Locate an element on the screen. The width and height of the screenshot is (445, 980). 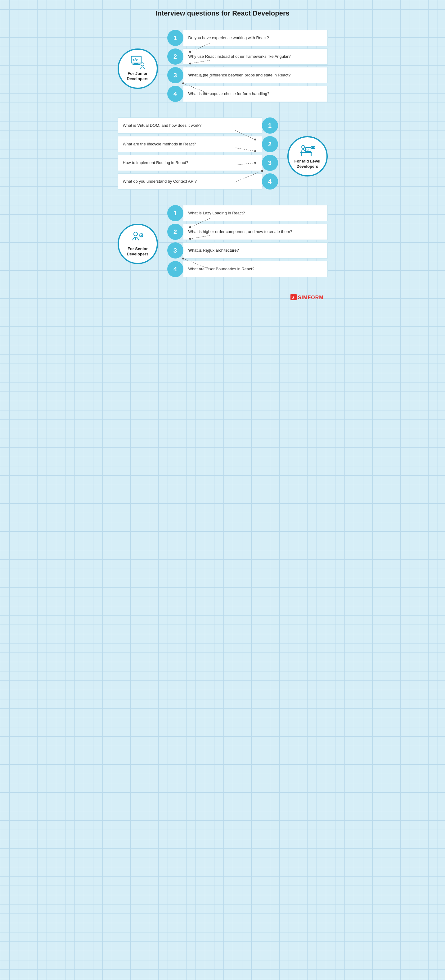
mid-label: For Mid LevelDevelopers is located at coordinates (308, 164).